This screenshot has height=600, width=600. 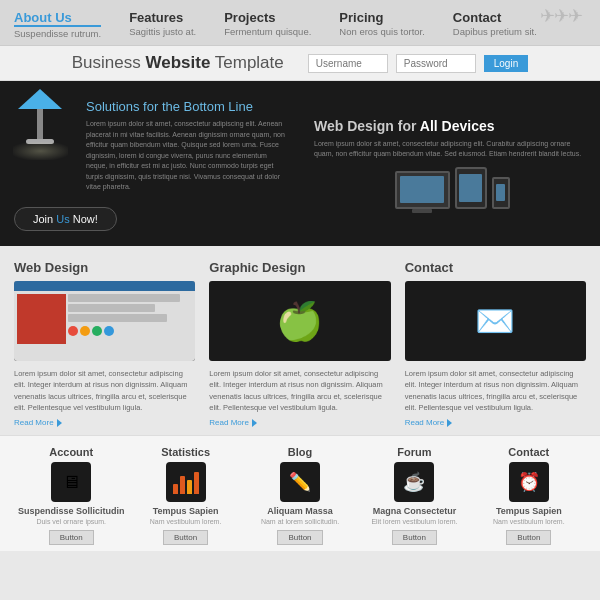 What do you see at coordinates (422, 190) in the screenshot?
I see `monitor-screen` at bounding box center [422, 190].